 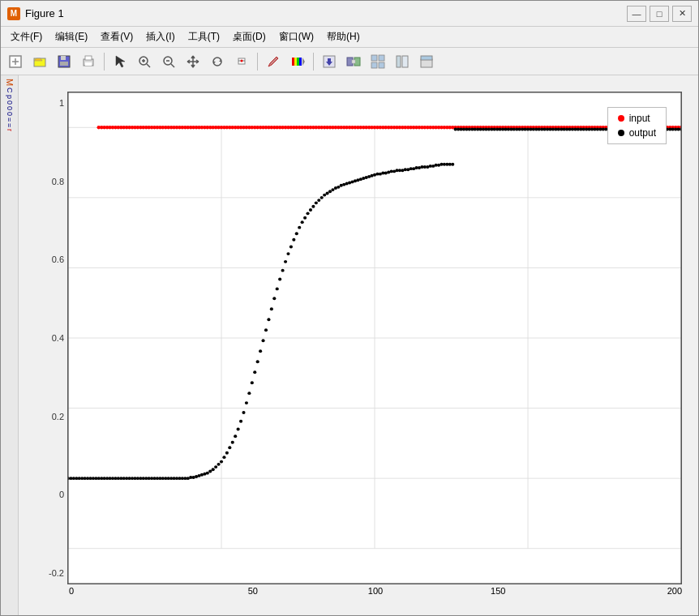 What do you see at coordinates (298, 62) in the screenshot?
I see `colormap-button` at bounding box center [298, 62].